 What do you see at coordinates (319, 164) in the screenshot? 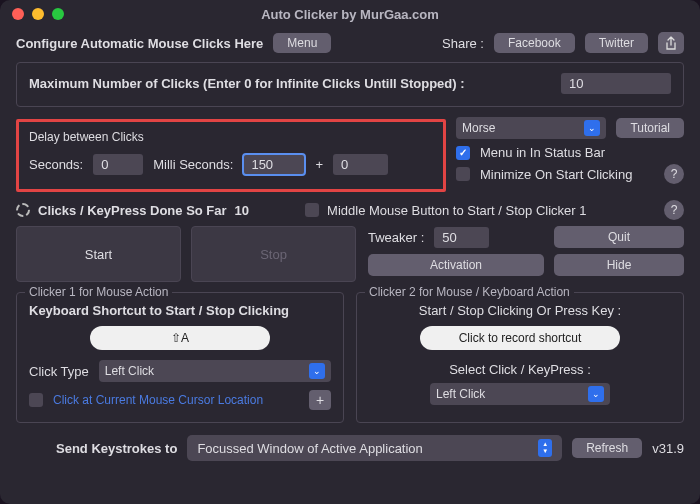
I see `plus-label: +` at bounding box center [319, 164].